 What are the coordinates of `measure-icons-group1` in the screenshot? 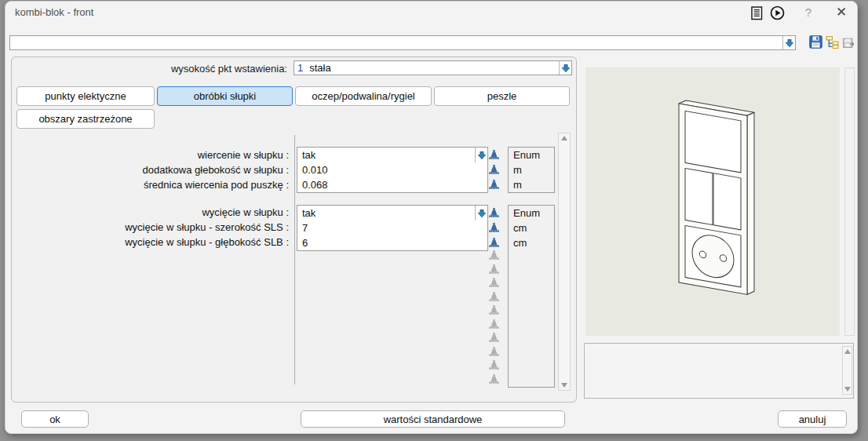 It's located at (495, 169).